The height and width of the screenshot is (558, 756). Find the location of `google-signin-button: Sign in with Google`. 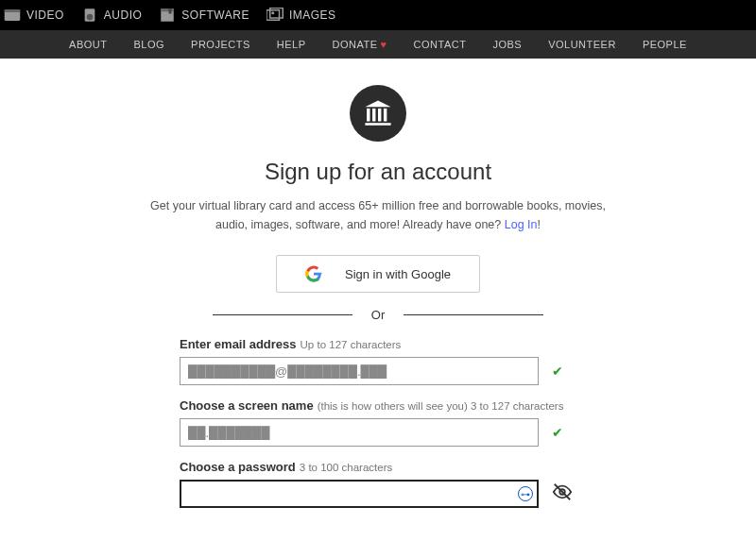

google-signin-button: Sign in with Google is located at coordinates (378, 274).